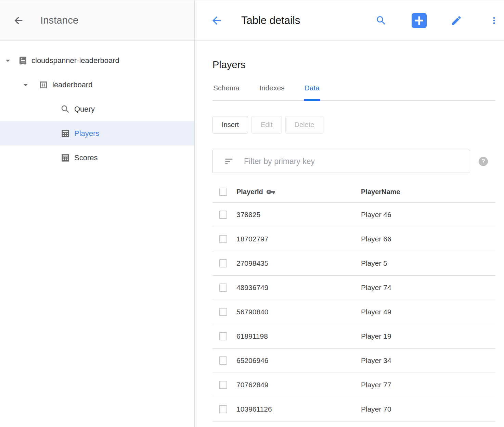 The width and height of the screenshot is (504, 427). Describe the element at coordinates (483, 162) in the screenshot. I see `help-icon: ?` at that location.